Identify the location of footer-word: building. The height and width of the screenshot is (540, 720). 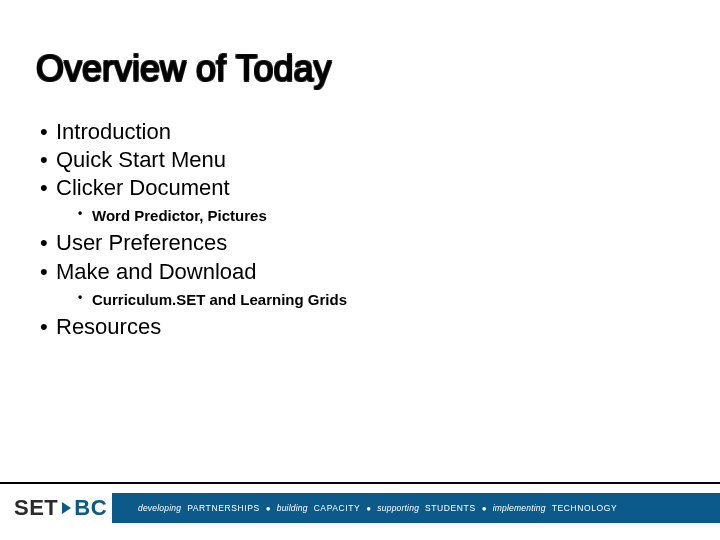
(292, 508).